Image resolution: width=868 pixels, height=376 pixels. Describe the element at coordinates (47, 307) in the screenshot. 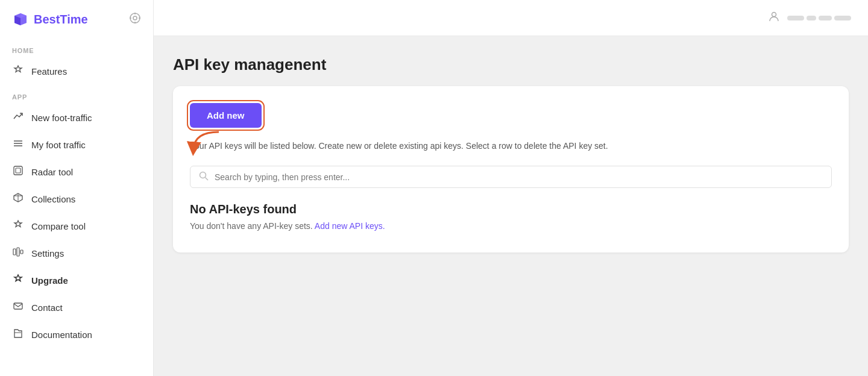

I see `sidebar-item-contact-label: Contact` at that location.